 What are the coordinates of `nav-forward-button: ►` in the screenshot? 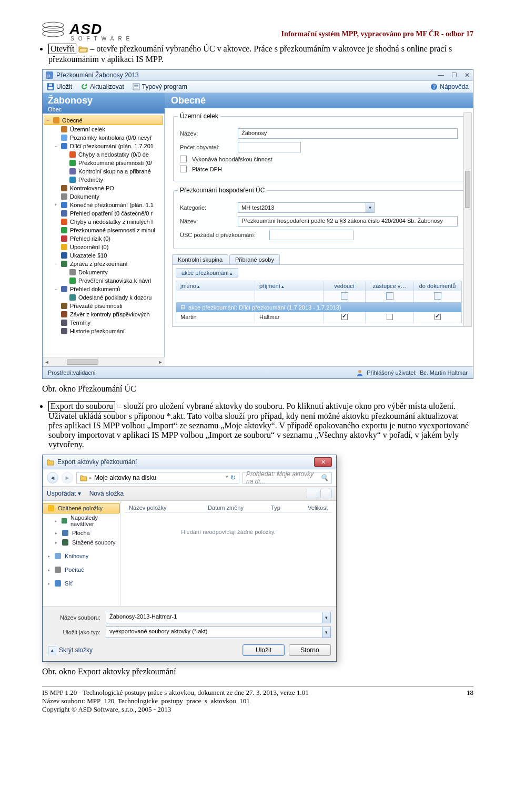 It's located at (67, 478).